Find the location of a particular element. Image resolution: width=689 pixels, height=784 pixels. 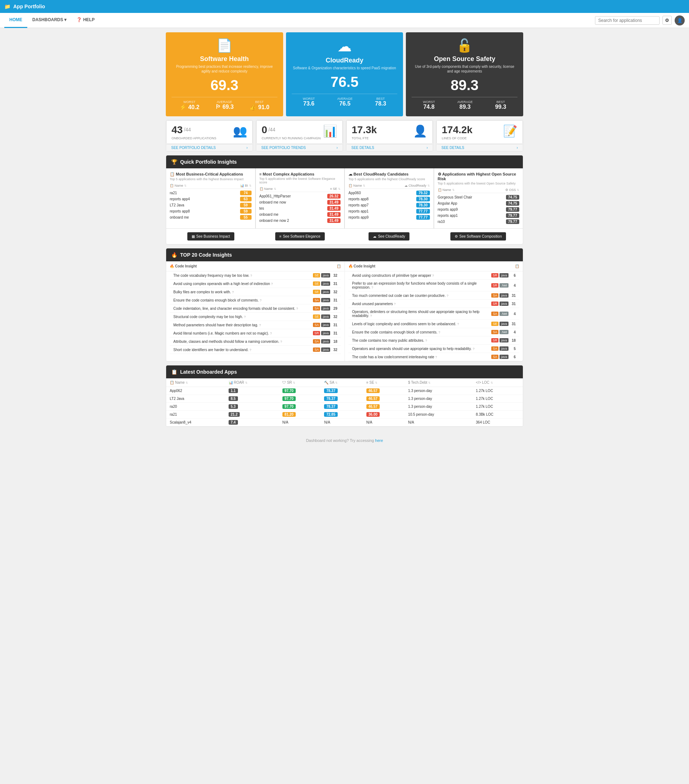

code-table-headers: 🔥 Code Insight 📋 🔥 Code Insight 📋 is located at coordinates (344, 266).